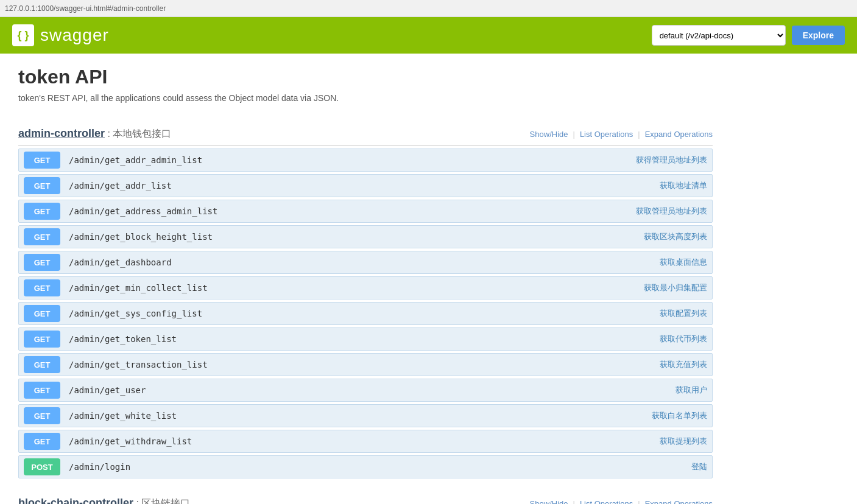 Image resolution: width=857 pixels, height=504 pixels. What do you see at coordinates (549, 134) in the screenshot?
I see `show-hide-link-admin-controller: Show/Hide` at bounding box center [549, 134].